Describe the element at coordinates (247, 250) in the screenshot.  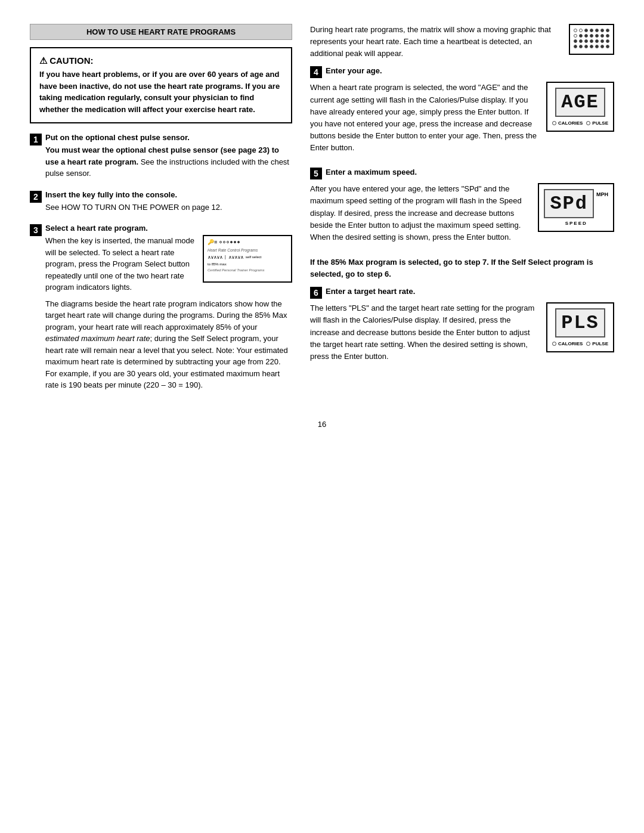
I see `heart-rate-label: Heart Rate Control Programs` at that location.